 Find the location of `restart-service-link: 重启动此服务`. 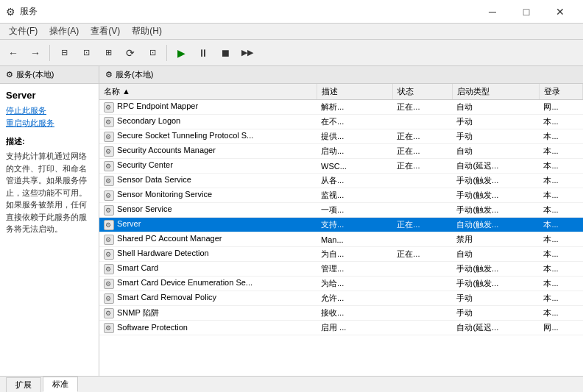

restart-service-link: 重启动此服务 is located at coordinates (49, 124).